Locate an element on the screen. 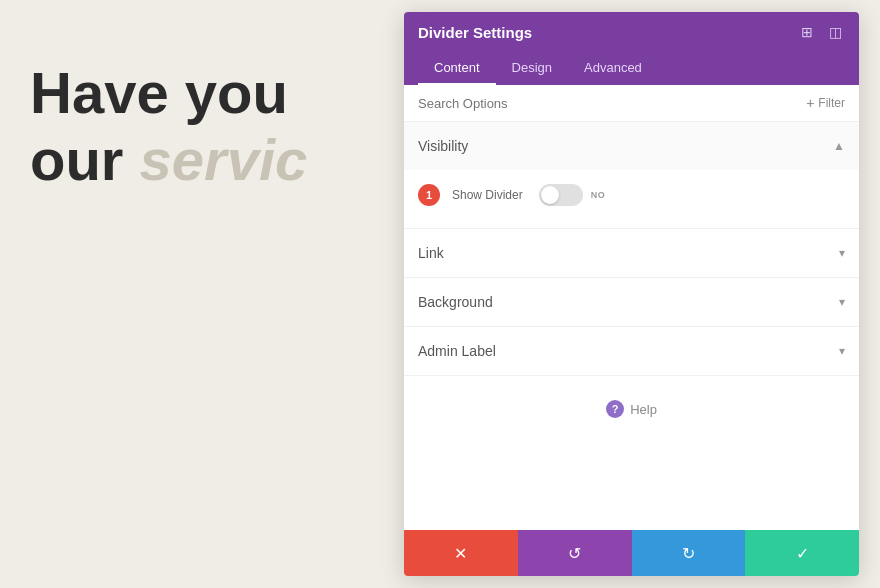  layout-icon: ◫ is located at coordinates (835, 32).